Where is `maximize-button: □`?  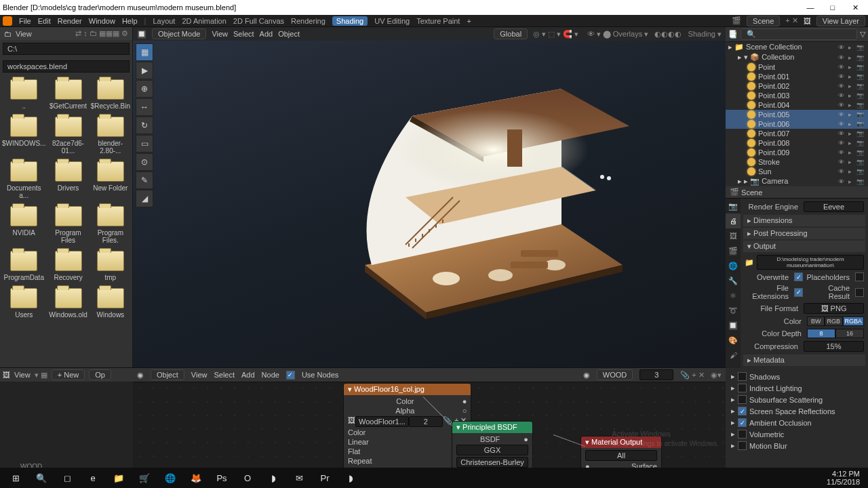 maximize-button: □ is located at coordinates (833, 7).